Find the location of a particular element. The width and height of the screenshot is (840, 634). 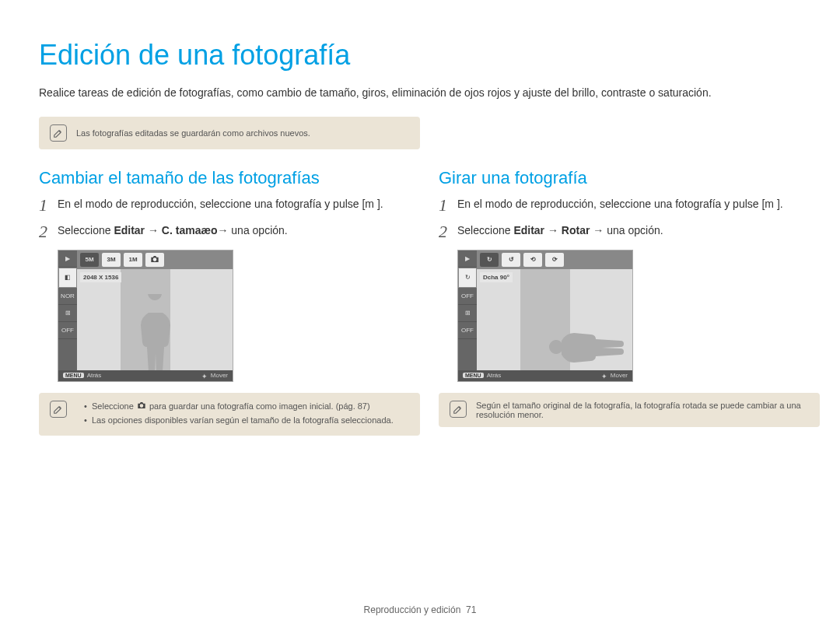

screen-sidebar: ▶ ↻ OFF ⊞ OFF is located at coordinates (467, 316).